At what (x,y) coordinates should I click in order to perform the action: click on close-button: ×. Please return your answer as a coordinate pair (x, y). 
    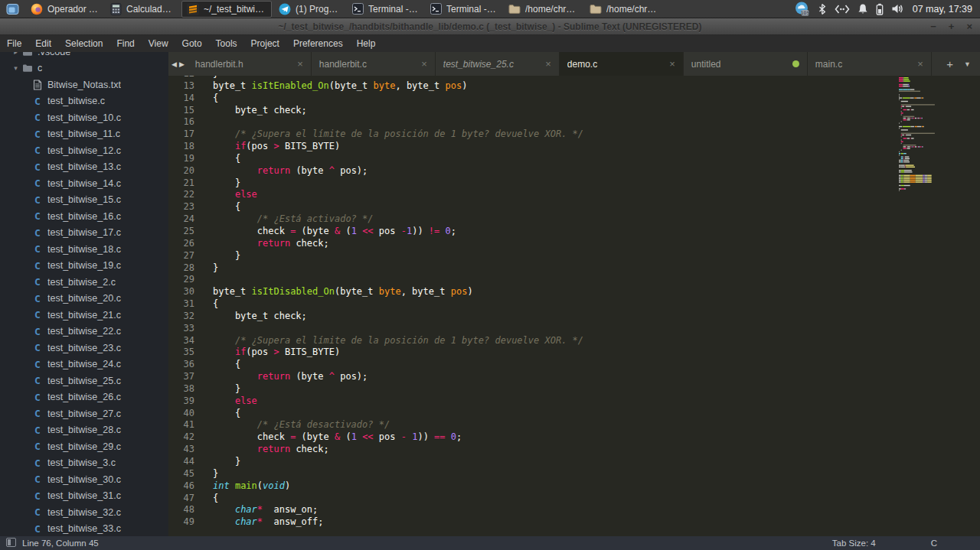
    Looking at the image, I should click on (969, 26).